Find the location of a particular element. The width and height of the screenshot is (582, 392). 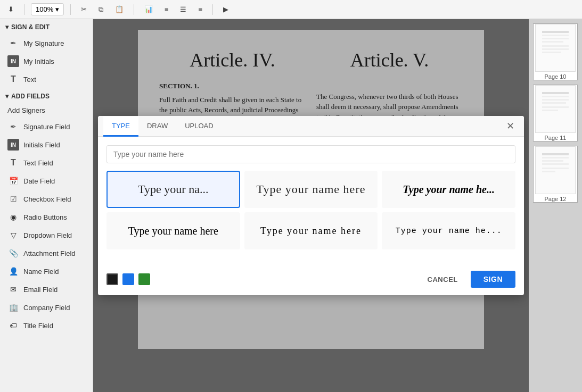

initials-field-label: Initials Field is located at coordinates (42, 145).